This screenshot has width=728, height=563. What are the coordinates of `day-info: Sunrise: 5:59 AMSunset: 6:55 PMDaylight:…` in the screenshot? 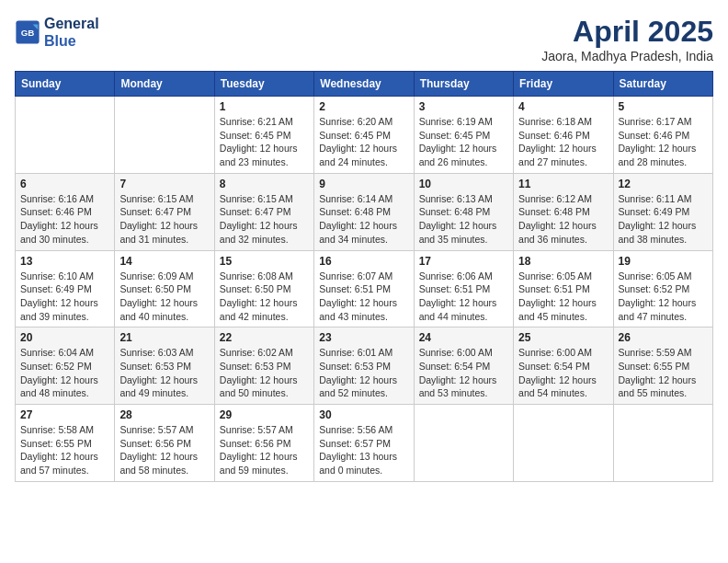 It's located at (664, 373).